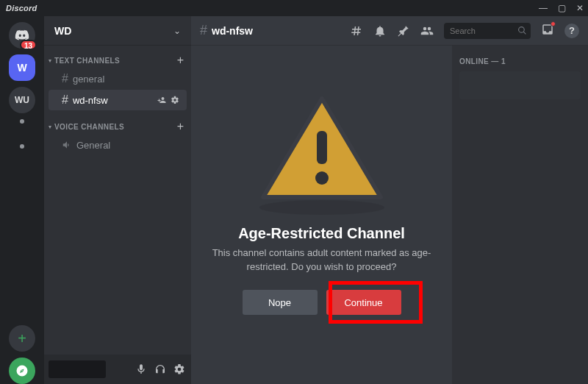 This screenshot has width=588, height=384. Describe the element at coordinates (520, 62) in the screenshot. I see `members-online-header: ONLINE — 1` at that location.